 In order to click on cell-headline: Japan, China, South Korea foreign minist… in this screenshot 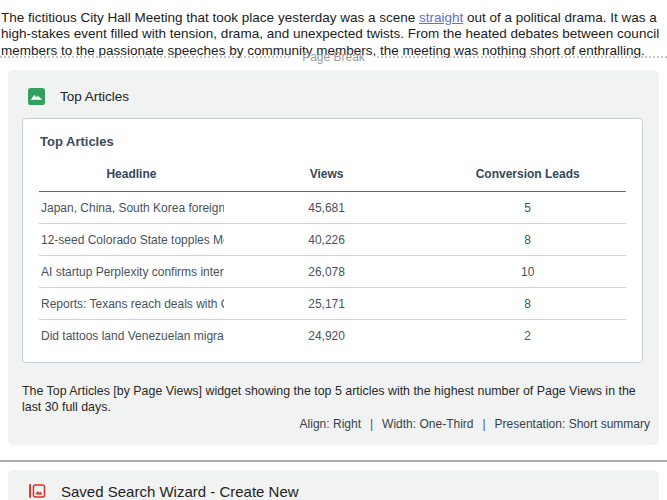, I will do `click(132, 208)`.